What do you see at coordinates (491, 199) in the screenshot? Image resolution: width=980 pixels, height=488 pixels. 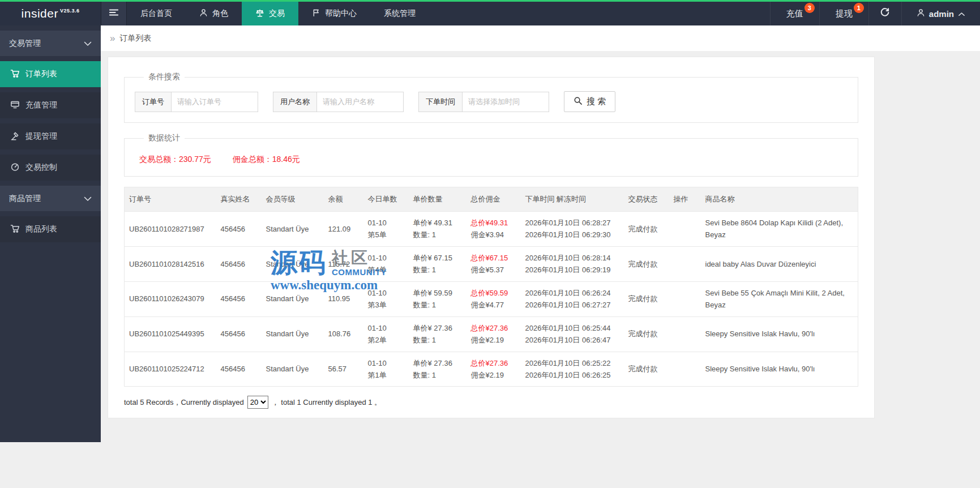 I see `header-row: 订单号 真实姓名 会员等级 余额 今日单数 单价数量 总价佣金 下单时间 解冻时…` at bounding box center [491, 199].